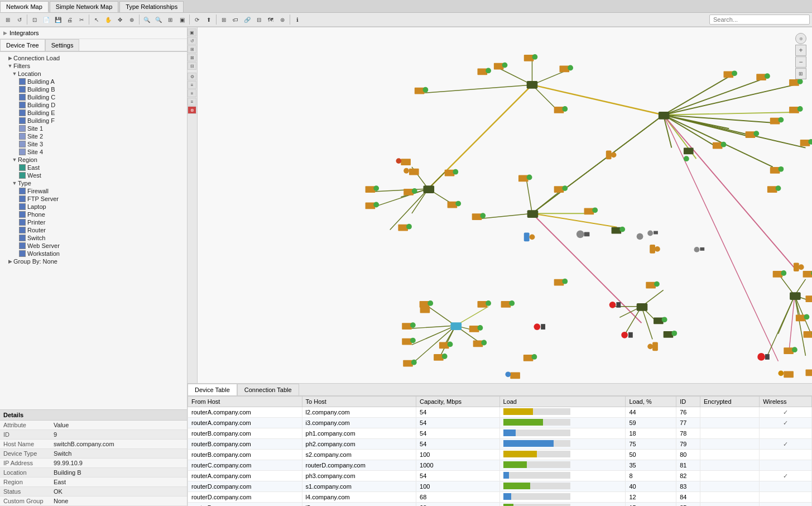 The width and height of the screenshot is (812, 506). What do you see at coordinates (170, 20) in the screenshot?
I see `toolbar-btn-zoom-fit: ⊞` at bounding box center [170, 20].